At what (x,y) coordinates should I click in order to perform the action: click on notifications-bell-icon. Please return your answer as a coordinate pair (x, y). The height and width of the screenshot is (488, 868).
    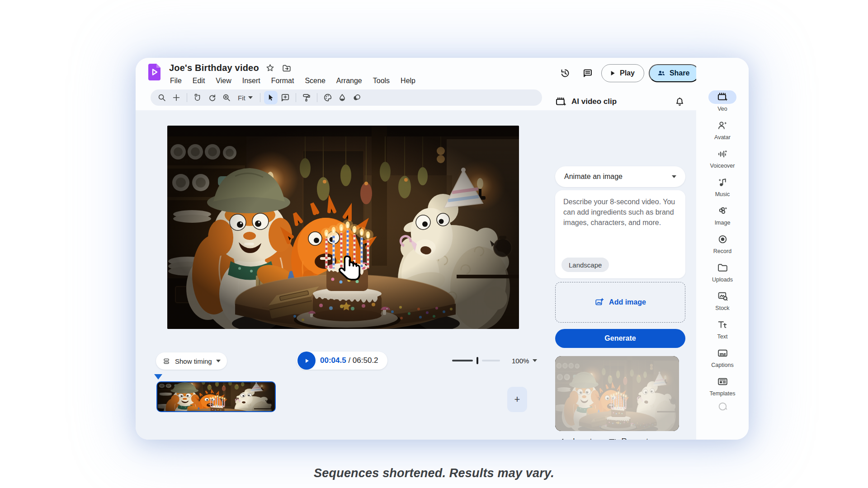
    Looking at the image, I should click on (679, 102).